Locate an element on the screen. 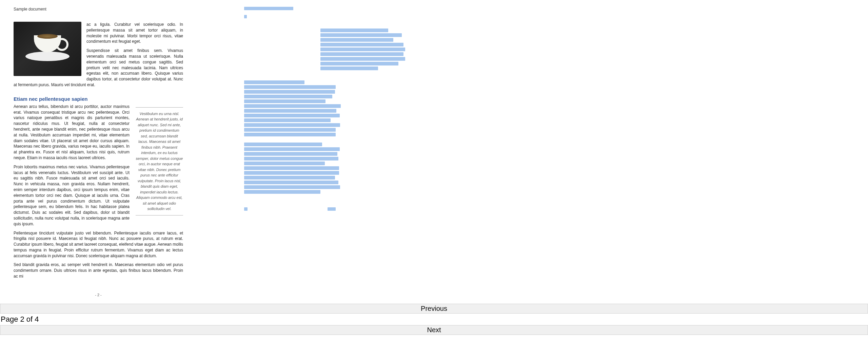 The width and height of the screenshot is (868, 339). redacted-footer-mark is located at coordinates (246, 209).